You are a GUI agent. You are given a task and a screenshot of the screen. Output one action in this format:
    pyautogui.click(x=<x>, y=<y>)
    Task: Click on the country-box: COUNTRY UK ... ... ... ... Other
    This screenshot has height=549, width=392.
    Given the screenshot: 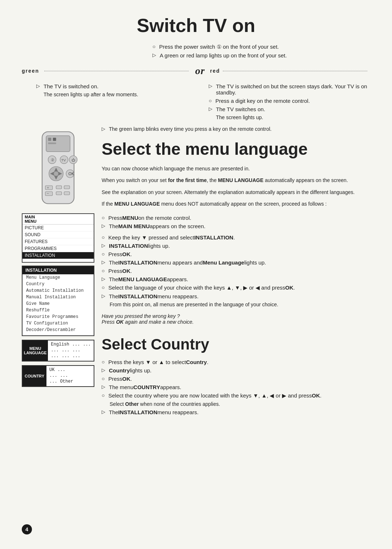 What is the action you would take?
    pyautogui.click(x=58, y=376)
    